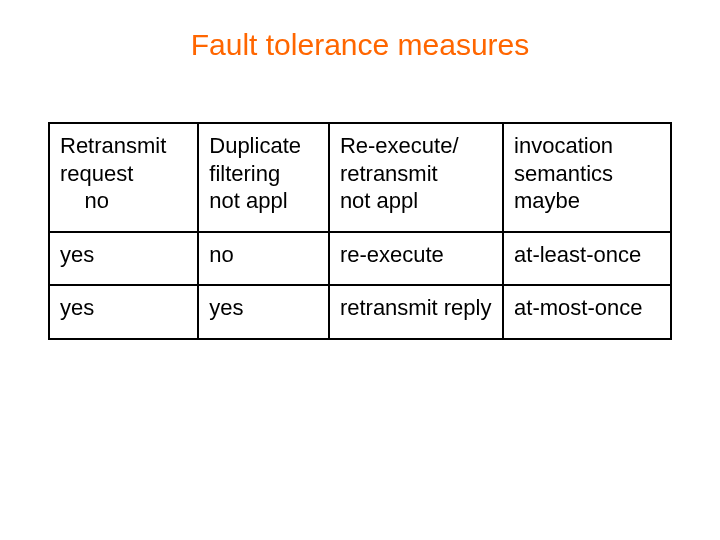  What do you see at coordinates (264, 259) in the screenshot?
I see `cell-duplicate: no` at bounding box center [264, 259].